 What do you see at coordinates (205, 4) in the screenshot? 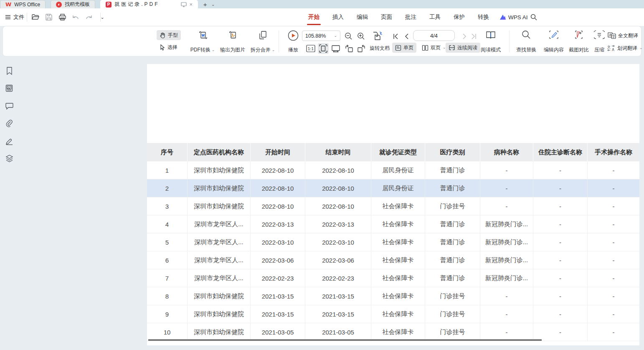
I see `new-tab-button: +` at bounding box center [205, 4].